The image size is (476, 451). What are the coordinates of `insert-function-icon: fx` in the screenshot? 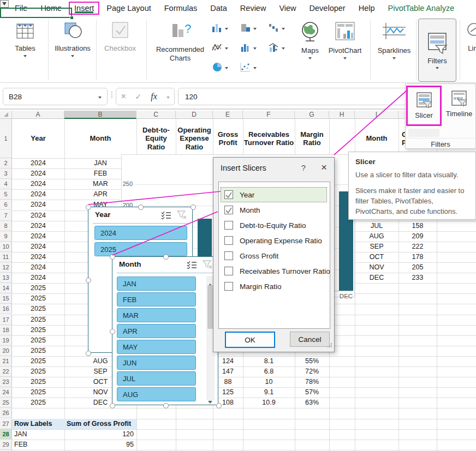 It's located at (154, 97).